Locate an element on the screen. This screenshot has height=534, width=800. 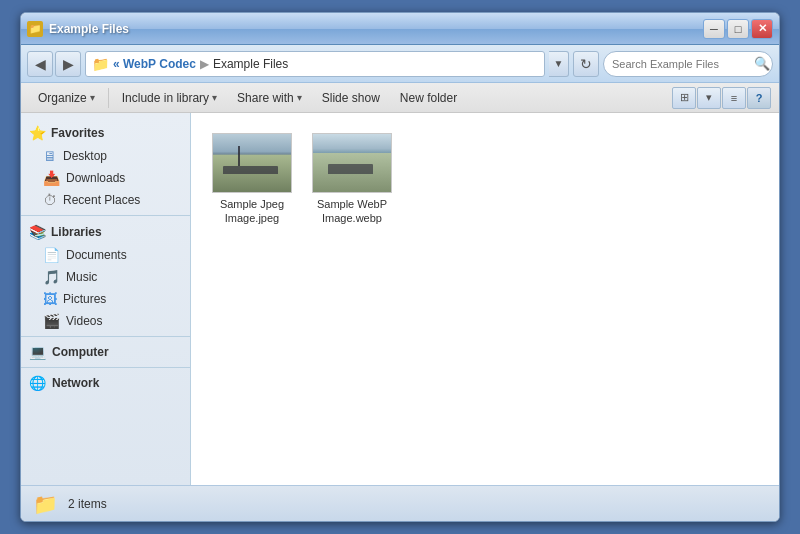
recent-places-icon: ⏱ is located at coordinates (50, 200).